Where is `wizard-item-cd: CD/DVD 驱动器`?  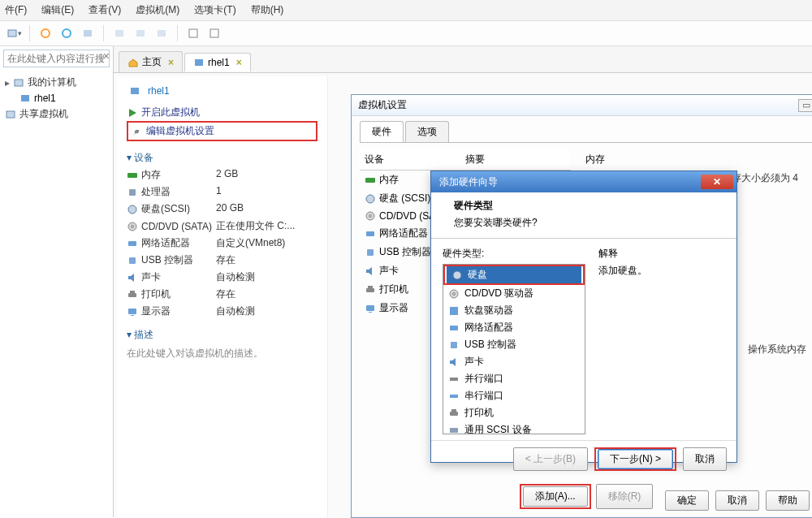
wizard-item-cd: CD/DVD 驱动器 is located at coordinates (514, 294).